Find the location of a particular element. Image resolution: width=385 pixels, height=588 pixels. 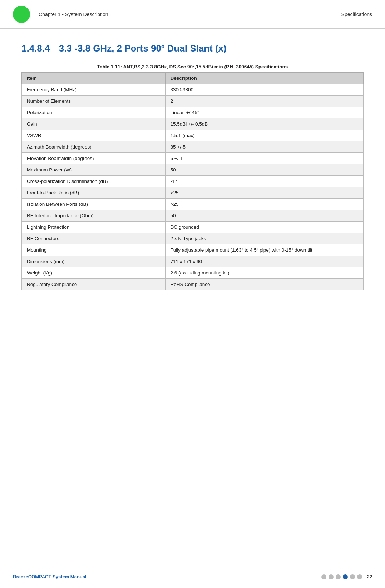

table-row: Isolation Between Ports (dB)>25 is located at coordinates (193, 204).